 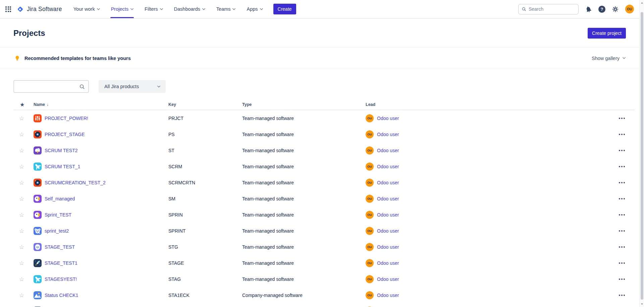 What do you see at coordinates (60, 199) in the screenshot?
I see `project-name-link: Self_managed` at bounding box center [60, 199].